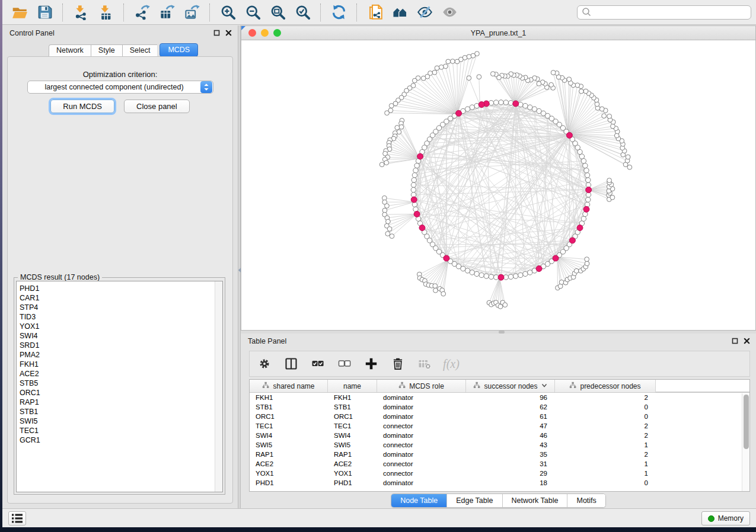 This screenshot has height=532, width=756. I want to click on float-table-panel-icon, so click(735, 341).